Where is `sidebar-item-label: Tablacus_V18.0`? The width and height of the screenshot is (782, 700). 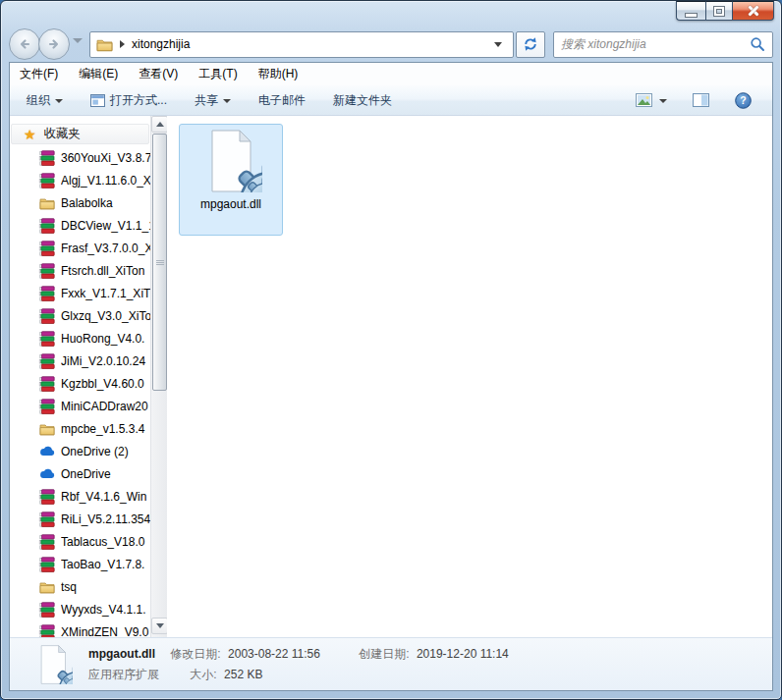
sidebar-item-label: Tablacus_V18.0 is located at coordinates (106, 542).